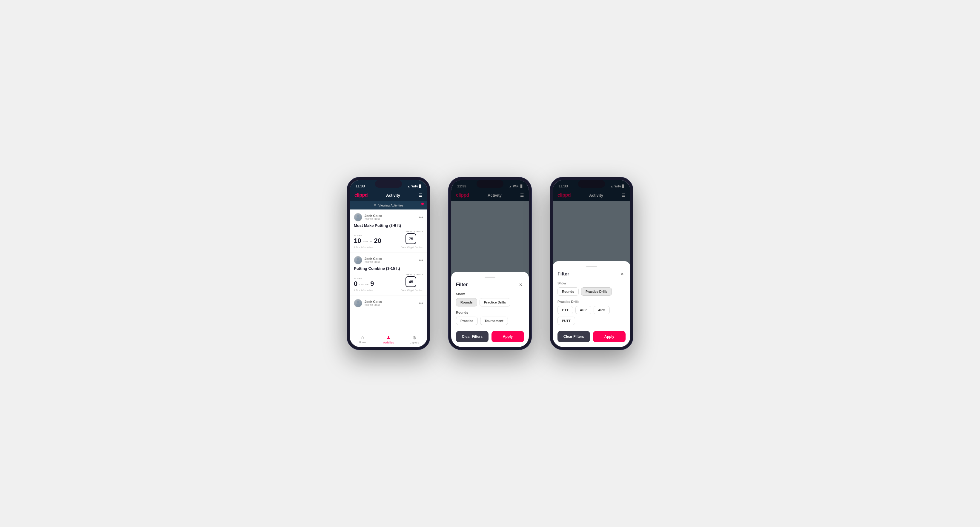 This screenshot has height=527, width=980. Describe the element at coordinates (591, 337) in the screenshot. I see `sheet-footer-3: Clear Filters Apply` at that location.